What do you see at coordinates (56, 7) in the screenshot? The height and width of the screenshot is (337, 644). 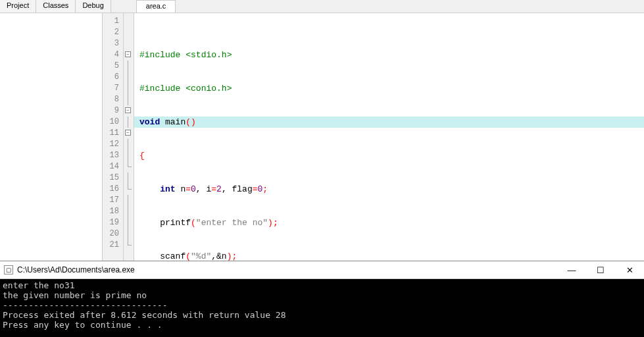 I see `tab-classes: Classes` at bounding box center [56, 7].